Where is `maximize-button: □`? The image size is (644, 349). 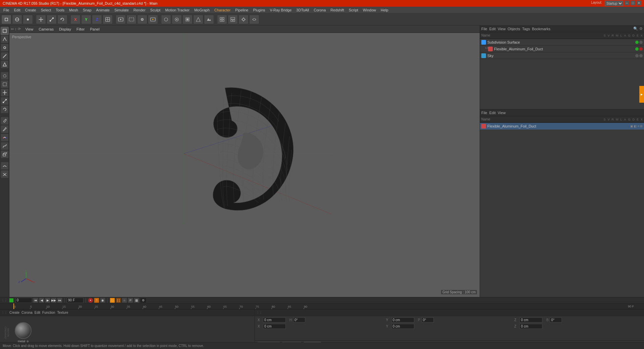 maximize-button: □ is located at coordinates (633, 3).